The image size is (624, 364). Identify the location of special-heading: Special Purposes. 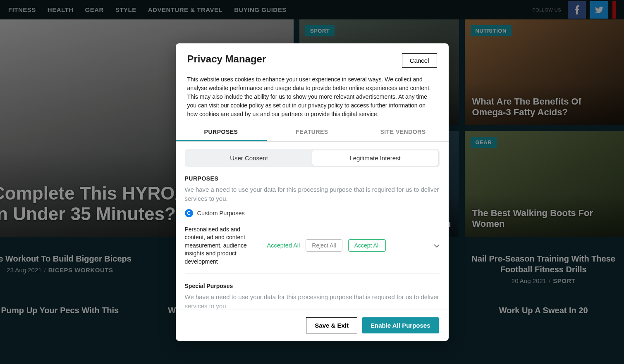
(312, 286).